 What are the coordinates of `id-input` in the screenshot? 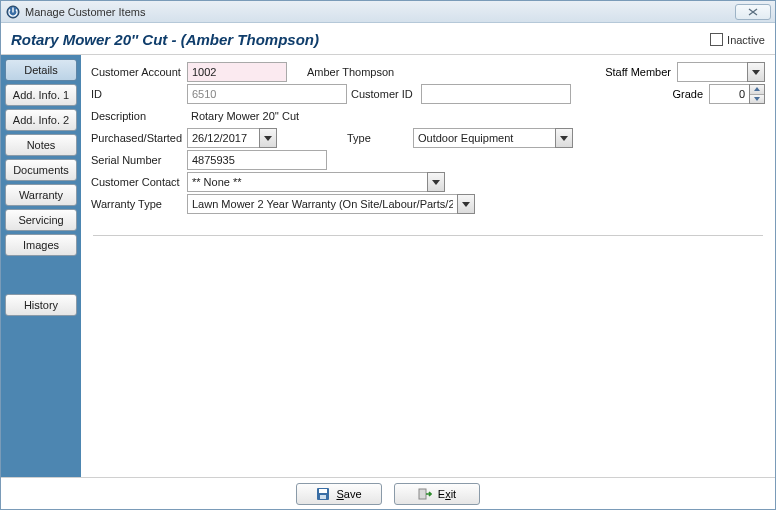 It's located at (267, 94).